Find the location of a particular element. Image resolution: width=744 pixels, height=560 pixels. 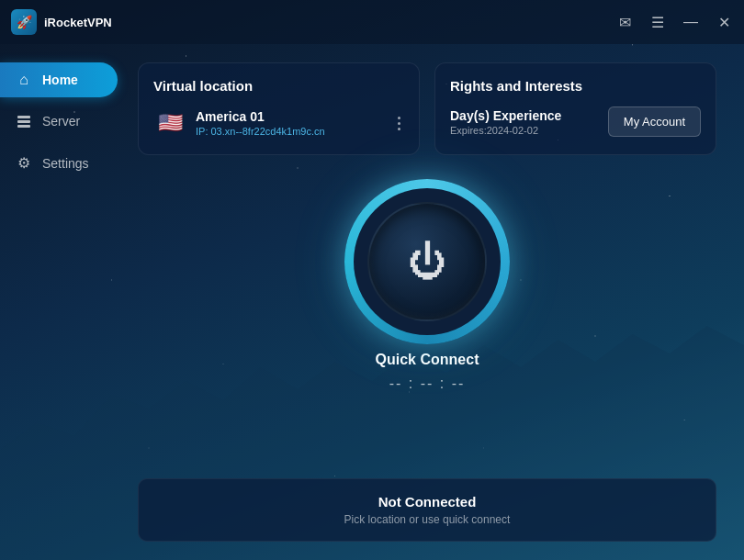

sidebar-item-server-label: Server is located at coordinates (61, 121).